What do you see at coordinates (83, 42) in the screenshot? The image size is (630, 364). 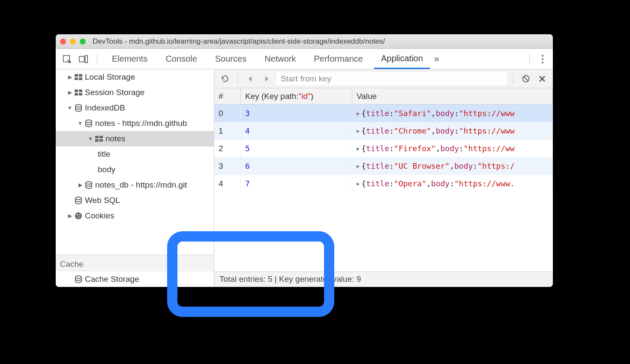 I see `maximize-window-button` at bounding box center [83, 42].